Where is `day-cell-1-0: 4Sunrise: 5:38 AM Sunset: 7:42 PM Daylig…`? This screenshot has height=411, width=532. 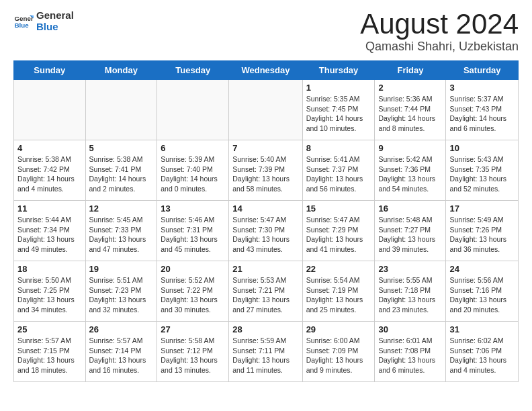
day-cell-1-0: 4Sunrise: 5:38 AM Sunset: 7:42 PM Daylig… is located at coordinates (50, 171).